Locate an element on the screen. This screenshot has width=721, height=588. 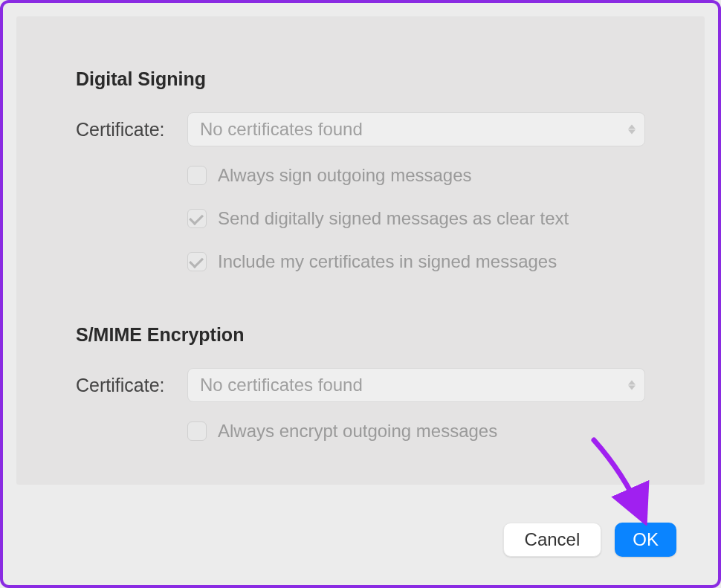
always-encrypt-checkbox is located at coordinates (197, 431).